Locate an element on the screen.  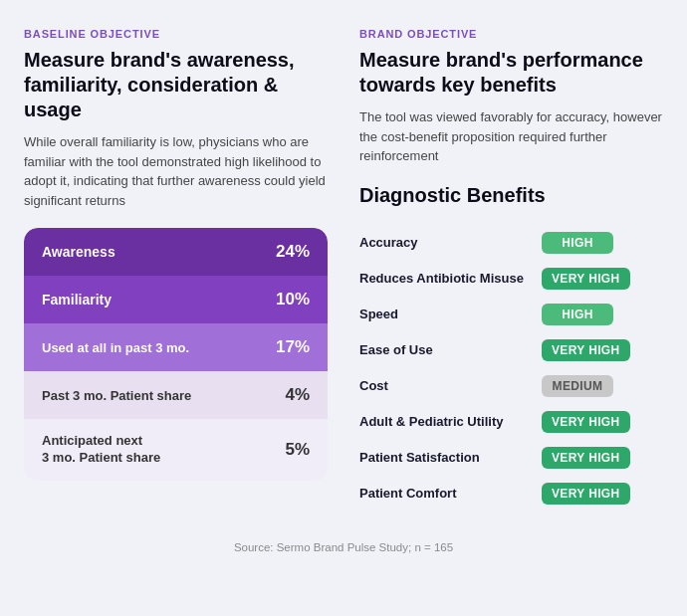
diag-row-label: Patient Comfort is located at coordinates (450, 494).